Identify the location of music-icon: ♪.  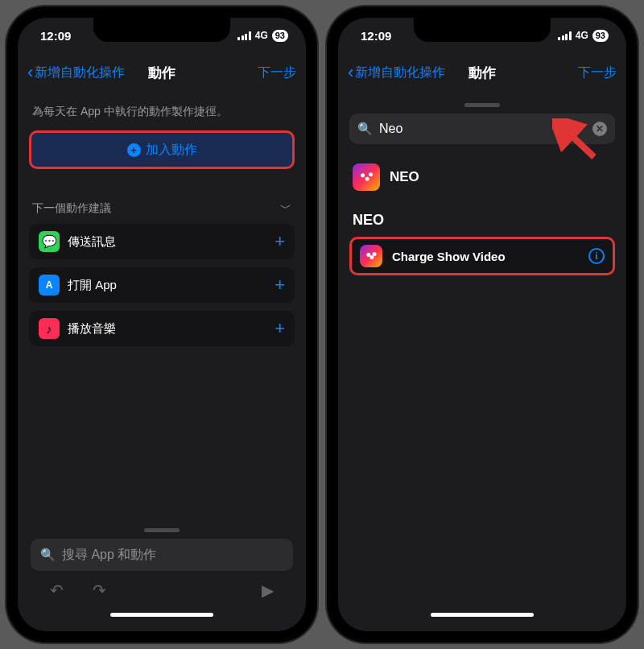
(49, 329).